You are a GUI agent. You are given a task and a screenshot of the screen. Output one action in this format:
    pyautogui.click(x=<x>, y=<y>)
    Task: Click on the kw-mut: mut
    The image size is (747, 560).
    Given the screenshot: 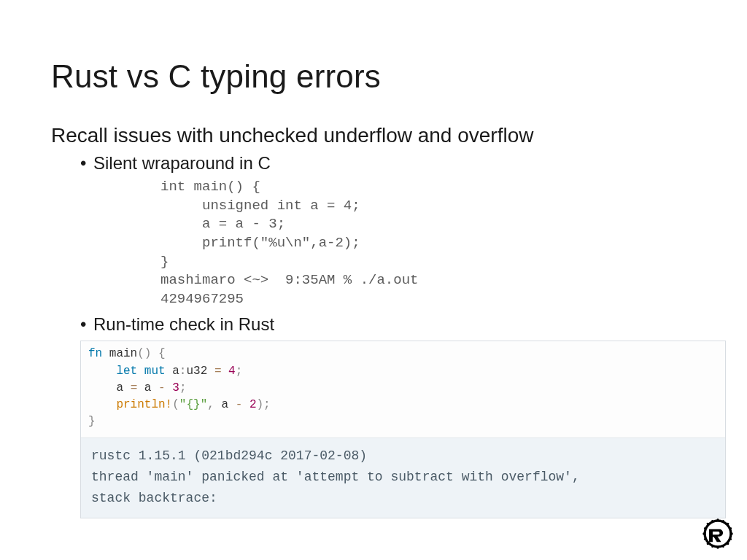 What is the action you would take?
    pyautogui.click(x=155, y=371)
    